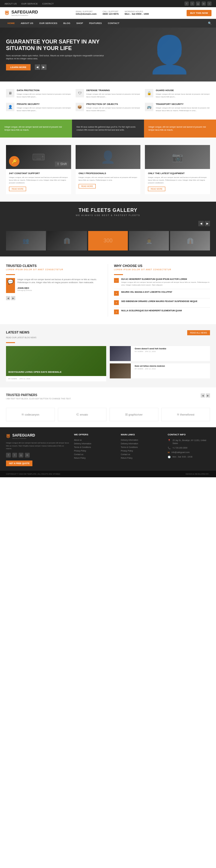  What do you see at coordinates (113, 23) in the screenshot?
I see `nav-contact: CONTACT` at bounding box center [113, 23].